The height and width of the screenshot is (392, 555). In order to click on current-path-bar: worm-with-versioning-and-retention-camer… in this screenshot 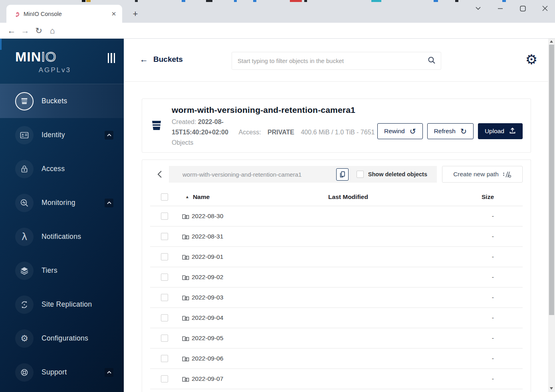, I will do `click(303, 174)`.